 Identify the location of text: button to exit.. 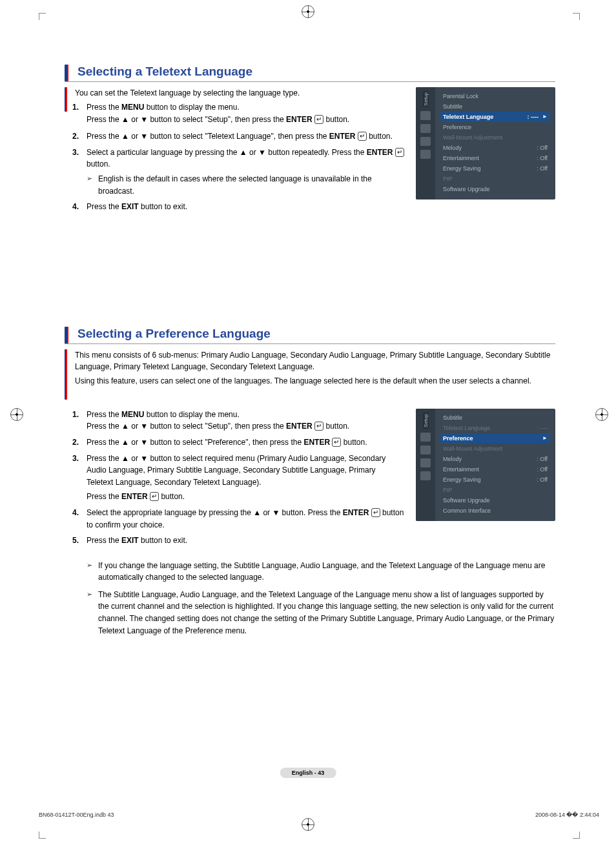
(163, 207).